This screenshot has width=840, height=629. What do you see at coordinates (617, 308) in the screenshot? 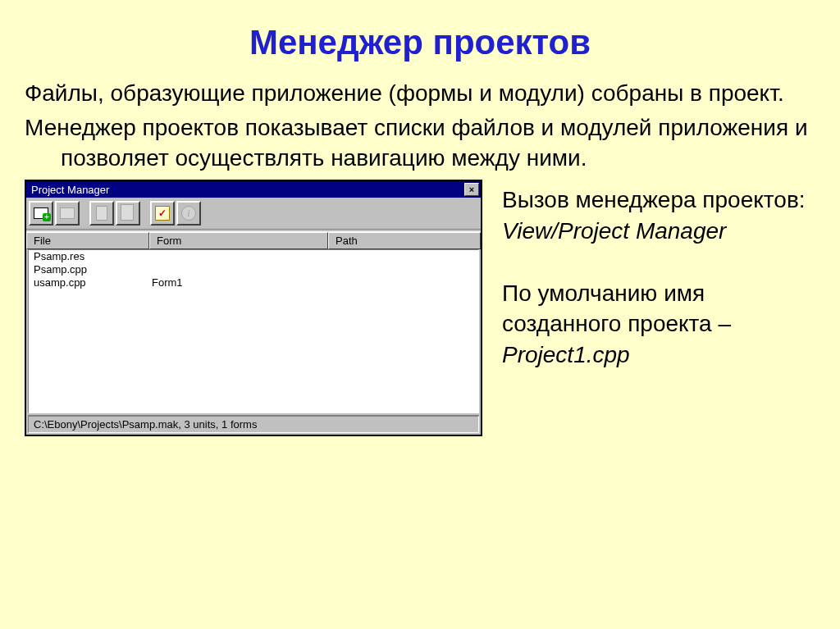
I see `side-text-2: По умолчанию имя созданного проекта –` at bounding box center [617, 308].